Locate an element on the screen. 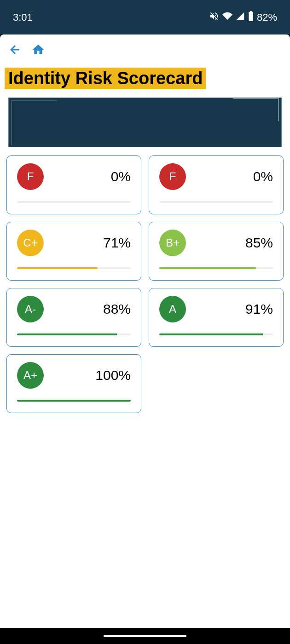  battery-percent: 82% is located at coordinates (267, 17).